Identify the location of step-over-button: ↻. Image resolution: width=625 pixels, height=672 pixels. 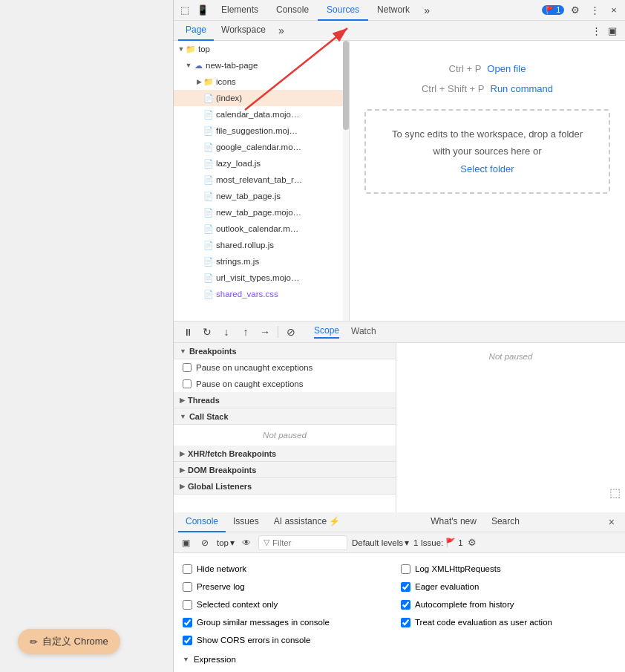
(207, 332).